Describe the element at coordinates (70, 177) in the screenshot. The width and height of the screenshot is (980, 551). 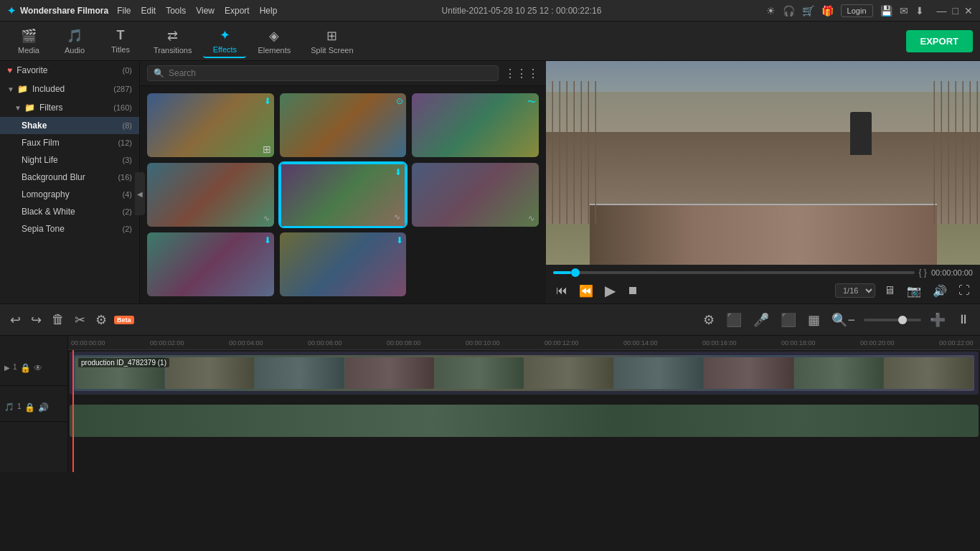
I see `sidebar-item-background-blur: Background Blur (16)` at that location.